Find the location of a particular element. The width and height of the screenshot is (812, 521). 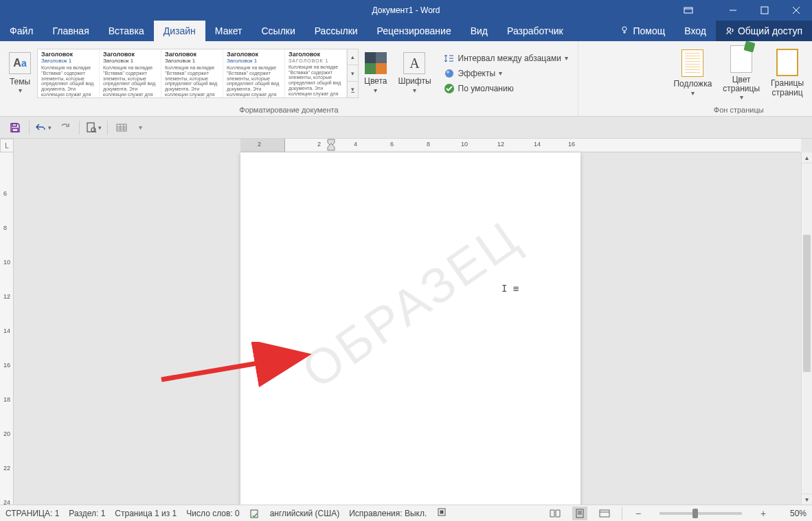

status-page: СТРАНИЦА: 1 is located at coordinates (32, 513).